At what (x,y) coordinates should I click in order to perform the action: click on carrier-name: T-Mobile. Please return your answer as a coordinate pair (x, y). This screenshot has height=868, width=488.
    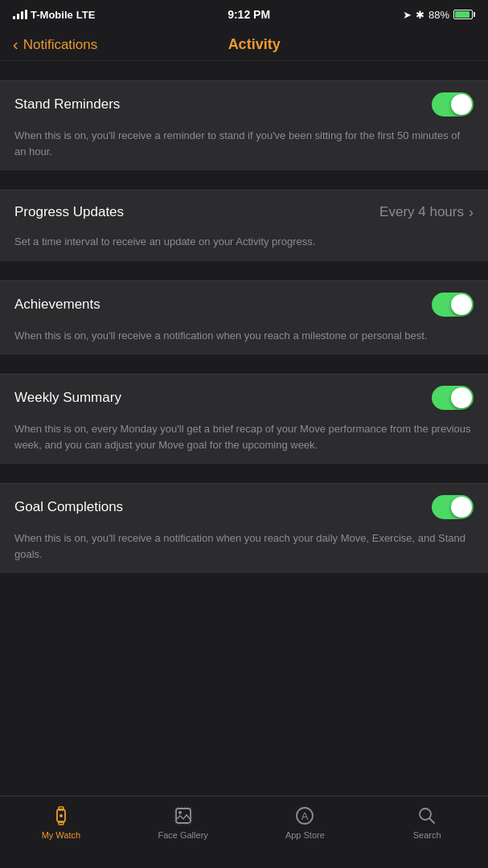
    Looking at the image, I should click on (51, 14).